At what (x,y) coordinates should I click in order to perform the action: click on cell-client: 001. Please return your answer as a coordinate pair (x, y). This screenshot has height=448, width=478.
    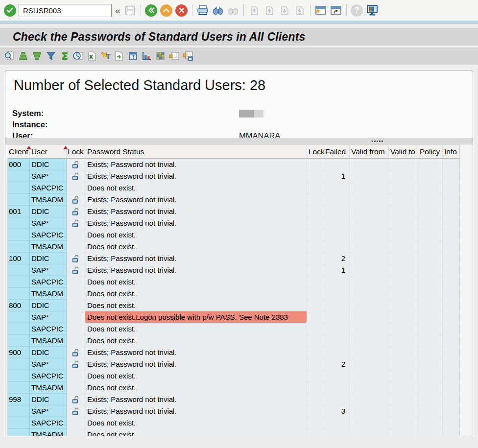
    Looking at the image, I should click on (19, 212).